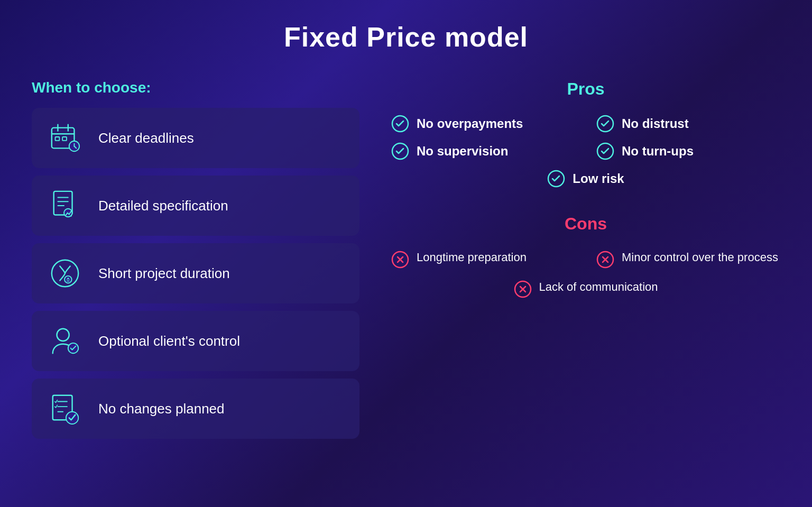 The height and width of the screenshot is (507, 812). I want to click on checklist-icon, so click(65, 409).